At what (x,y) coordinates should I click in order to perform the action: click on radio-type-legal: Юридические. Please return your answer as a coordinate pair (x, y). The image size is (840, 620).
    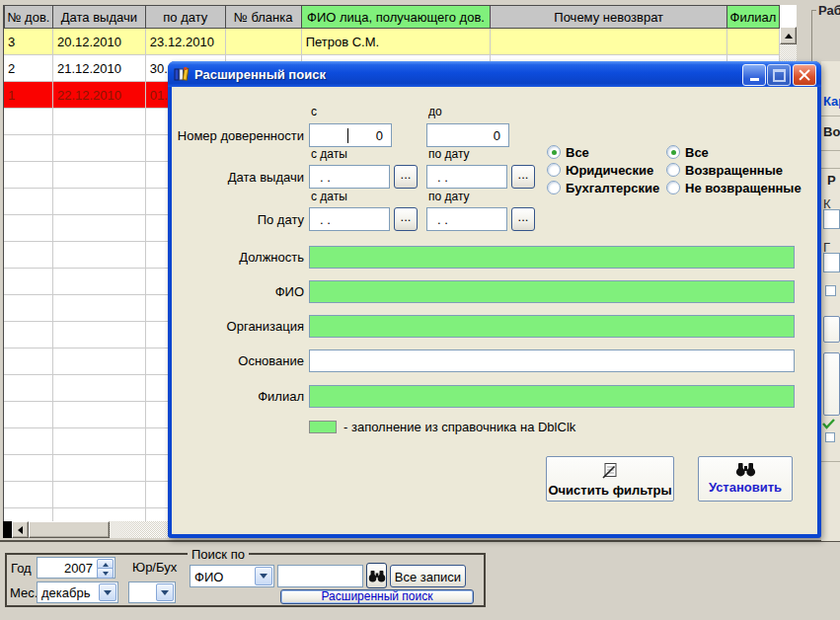
    Looking at the image, I should click on (603, 170).